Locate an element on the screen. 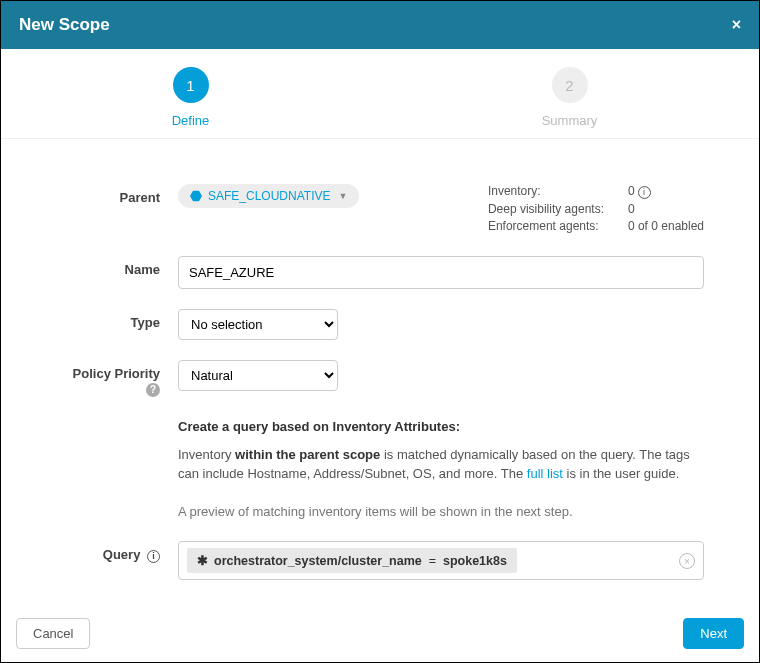  query-heading: Create a query based on Inventory Attrib… is located at coordinates (319, 426).